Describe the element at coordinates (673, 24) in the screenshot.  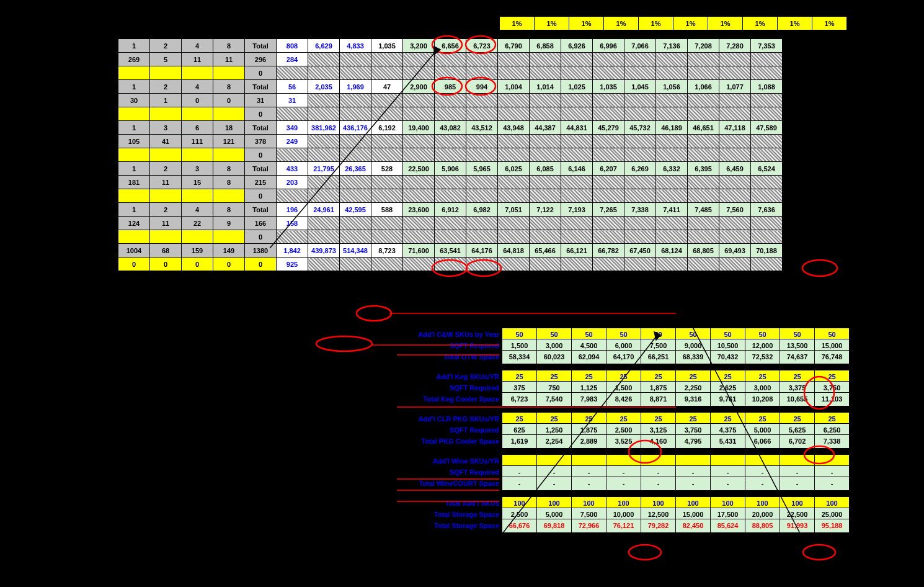
I see `pct-header: 1%1%1%1%1%1%1%1%1%1%` at that location.